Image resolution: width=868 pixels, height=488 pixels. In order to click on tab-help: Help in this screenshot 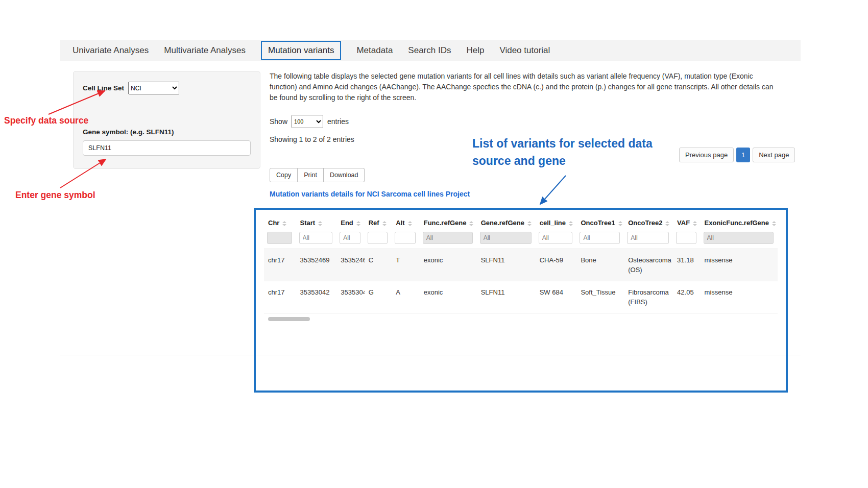, I will do `click(475, 51)`.